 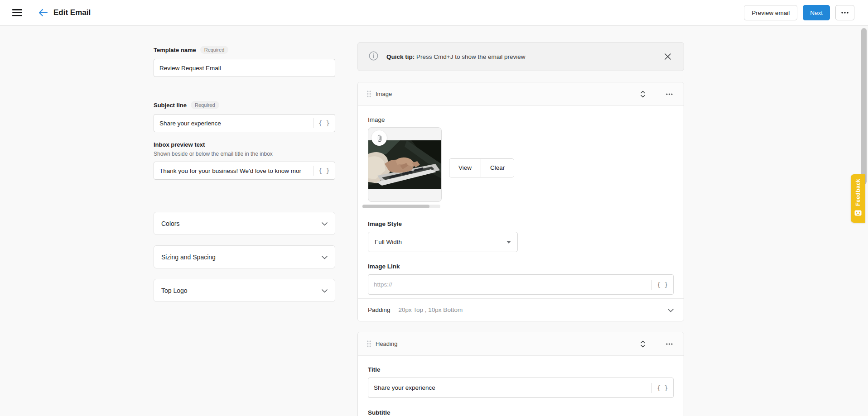 I want to click on image-block-header: Image, so click(x=521, y=94).